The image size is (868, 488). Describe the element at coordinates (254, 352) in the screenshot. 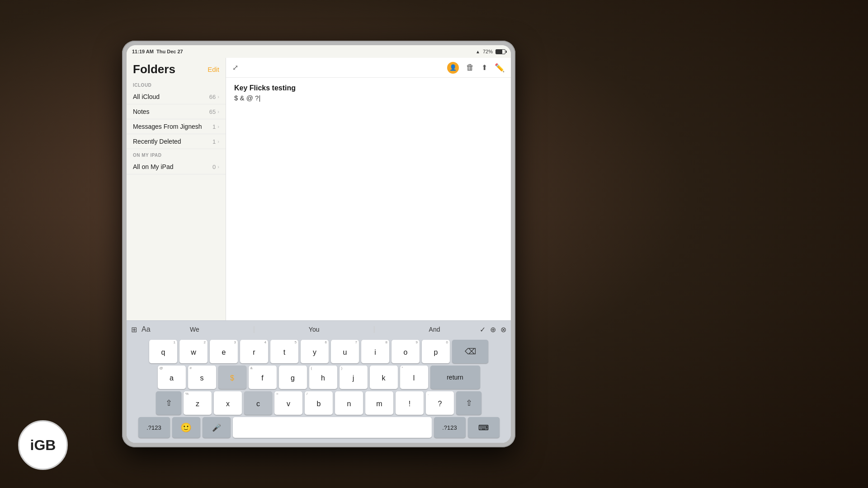

I see `key-r: 4 r` at that location.